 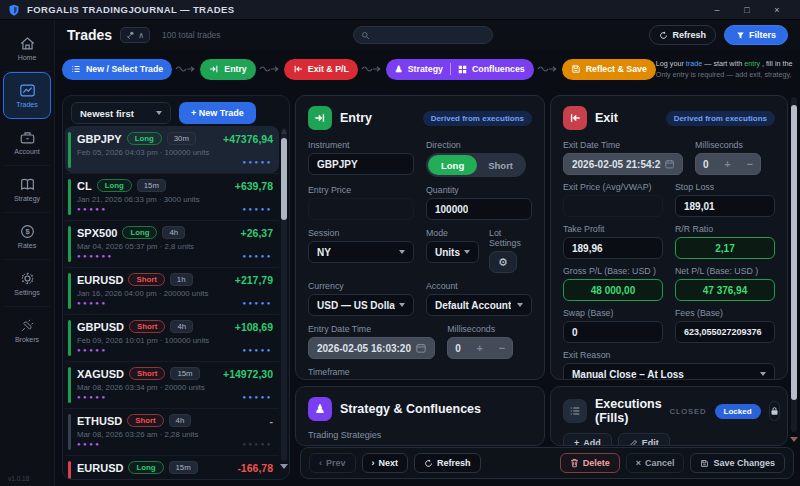 I want to click on cancel-button: × Cancel, so click(x=656, y=463).